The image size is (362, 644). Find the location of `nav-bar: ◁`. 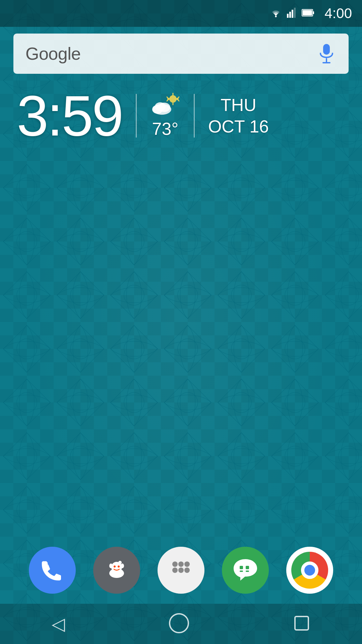

nav-bar: ◁ is located at coordinates (181, 624).